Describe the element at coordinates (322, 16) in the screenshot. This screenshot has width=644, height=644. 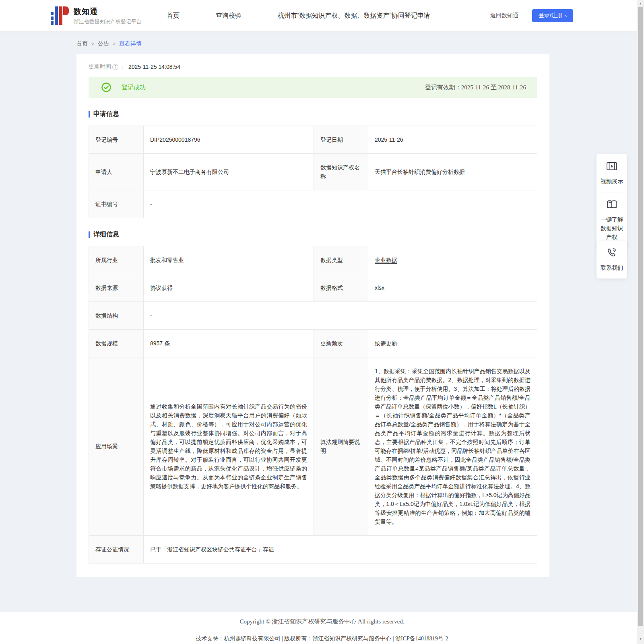
I see `top-navbar: 数知通 浙江省数据知识产权登记平台 首页 查询校验 杭州市“数据知识产权、数据、…` at that location.